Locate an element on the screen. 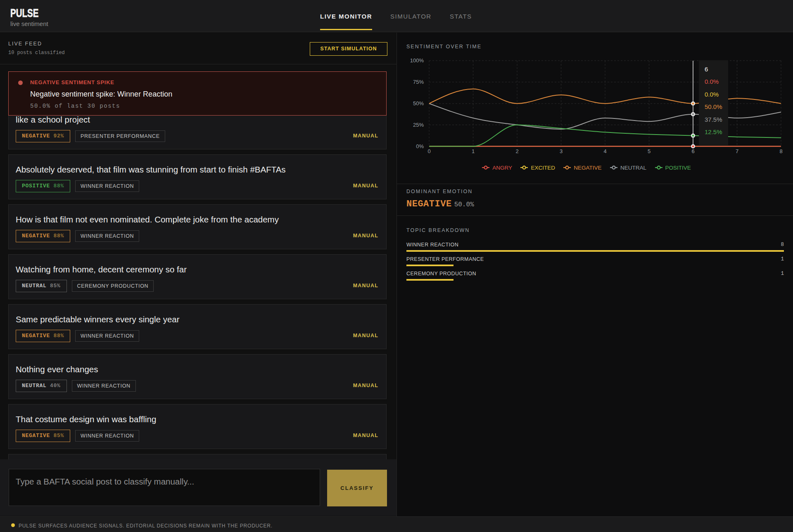 The width and height of the screenshot is (793, 532). svg-text: 2 is located at coordinates (517, 151).